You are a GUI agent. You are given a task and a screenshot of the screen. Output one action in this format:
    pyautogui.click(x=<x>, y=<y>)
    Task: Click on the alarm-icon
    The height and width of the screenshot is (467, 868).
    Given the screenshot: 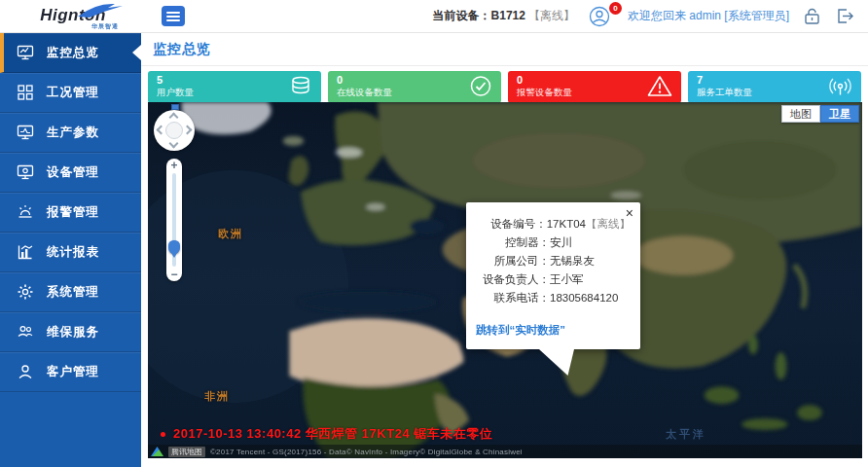 What is the action you would take?
    pyautogui.click(x=25, y=212)
    